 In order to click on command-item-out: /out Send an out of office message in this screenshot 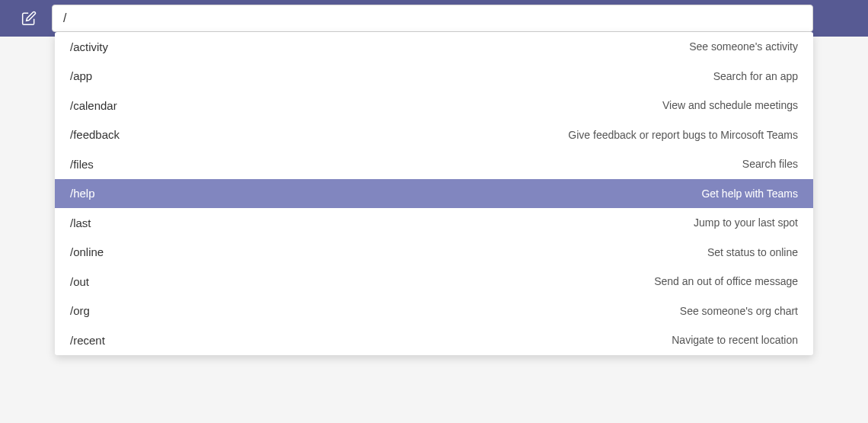, I will do `click(434, 282)`.